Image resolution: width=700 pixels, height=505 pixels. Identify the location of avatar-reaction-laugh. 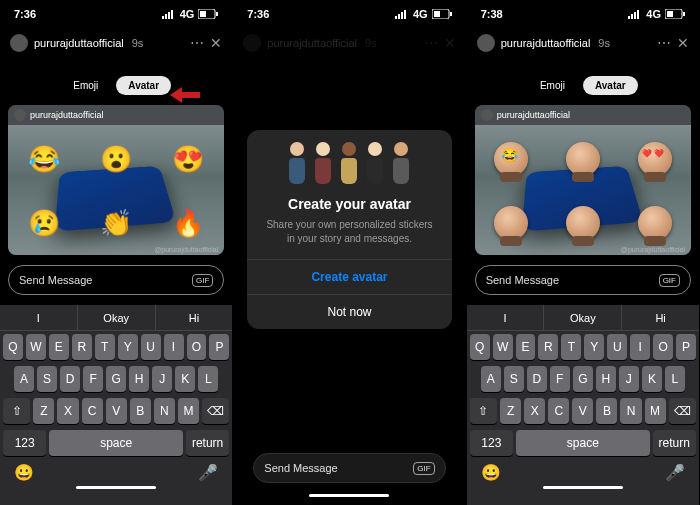
(511, 159).